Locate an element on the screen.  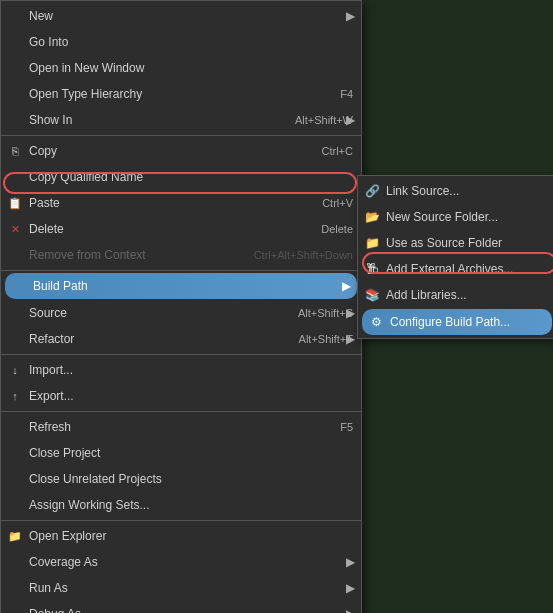
source-folder-icon: 📁 is located at coordinates (372, 243).